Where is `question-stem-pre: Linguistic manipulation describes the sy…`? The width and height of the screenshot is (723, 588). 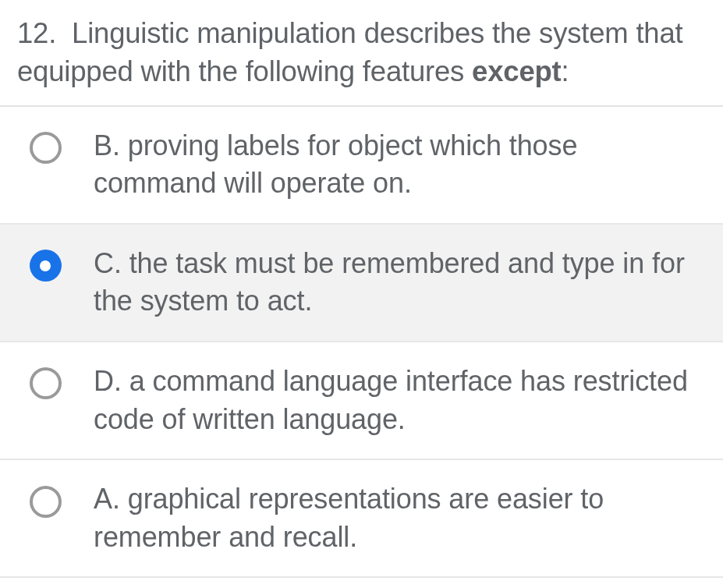 question-stem-pre: Linguistic manipulation describes the sy… is located at coordinates (350, 52).